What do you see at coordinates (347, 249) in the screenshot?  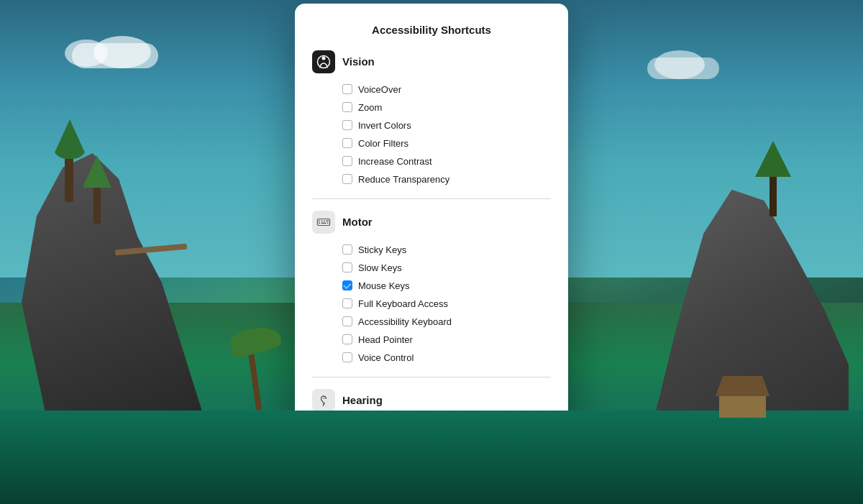 I see `sticky-keys-checkbox` at bounding box center [347, 249].